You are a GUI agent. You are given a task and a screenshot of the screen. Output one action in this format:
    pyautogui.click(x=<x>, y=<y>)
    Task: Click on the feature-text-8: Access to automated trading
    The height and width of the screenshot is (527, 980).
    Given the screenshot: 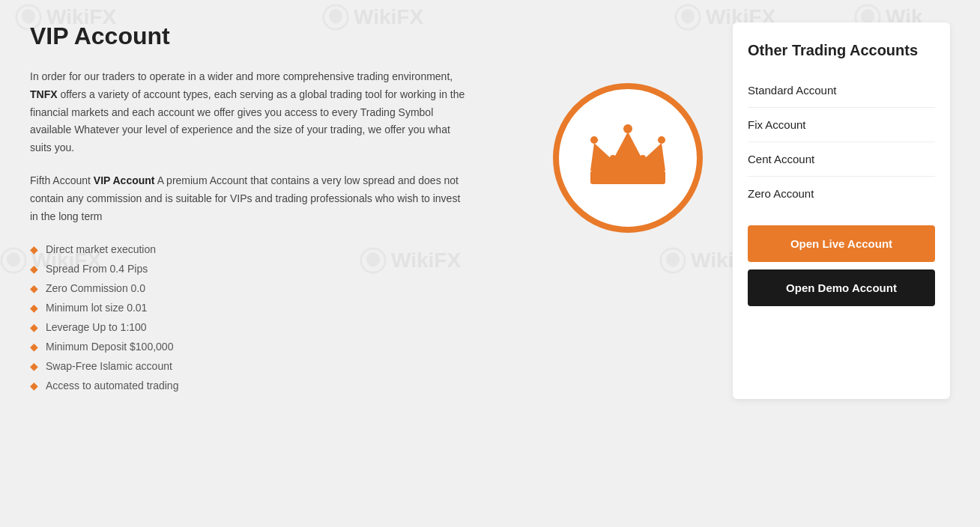 What is the action you would take?
    pyautogui.click(x=112, y=386)
    